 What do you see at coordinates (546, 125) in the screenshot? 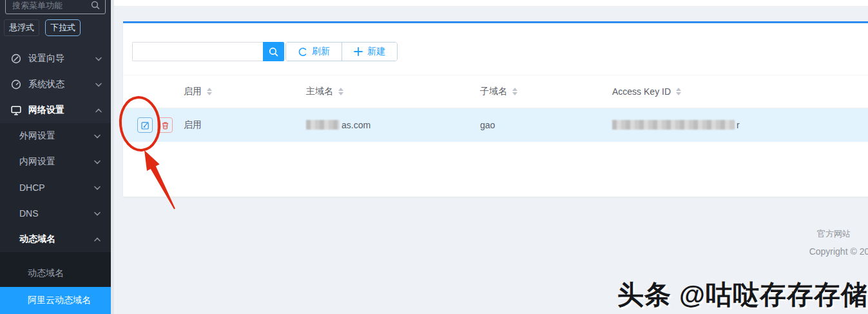
I see `cell-subdomain: gao` at bounding box center [546, 125].